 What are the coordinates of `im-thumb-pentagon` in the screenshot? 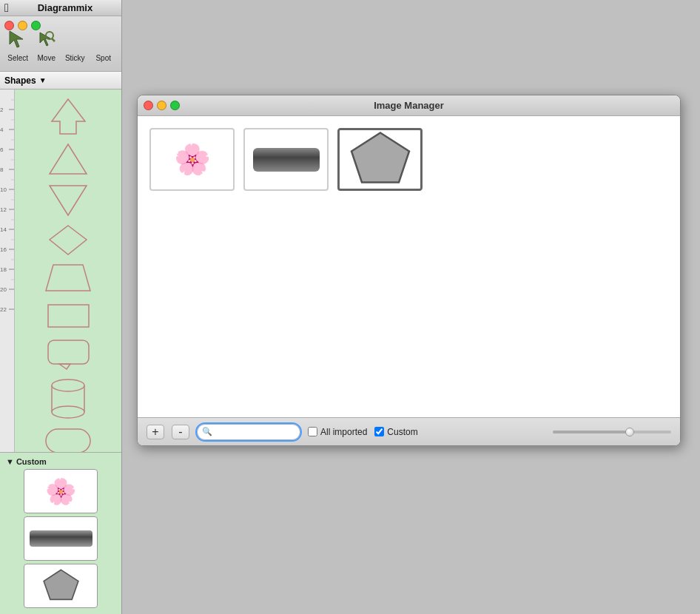 It's located at (380, 160).